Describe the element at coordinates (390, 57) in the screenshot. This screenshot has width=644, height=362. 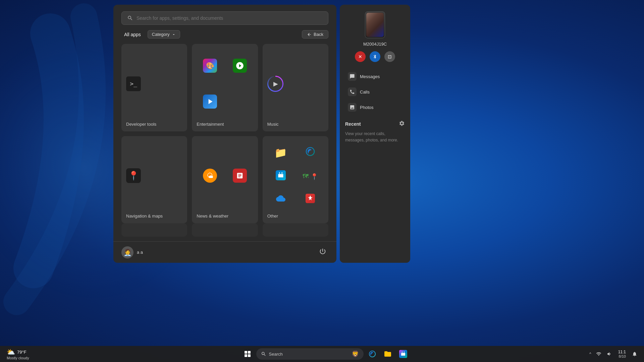
I see `phone-action-more: ⊡` at that location.